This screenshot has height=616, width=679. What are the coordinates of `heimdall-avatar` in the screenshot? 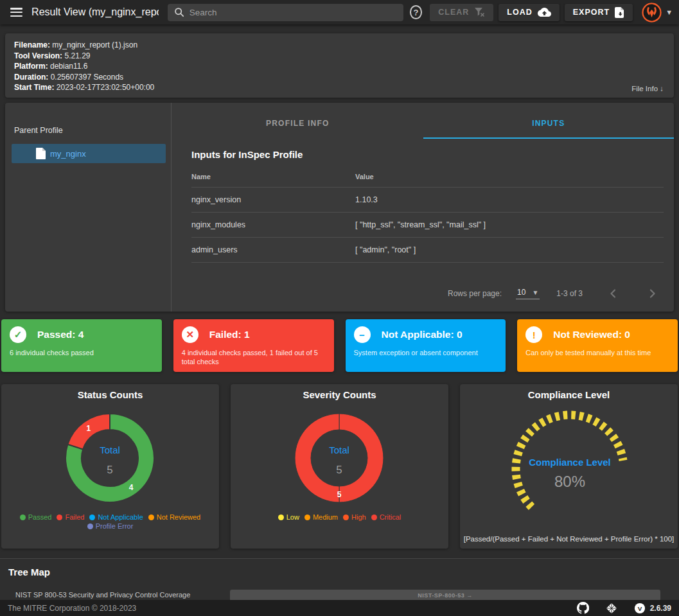 It's located at (651, 13).